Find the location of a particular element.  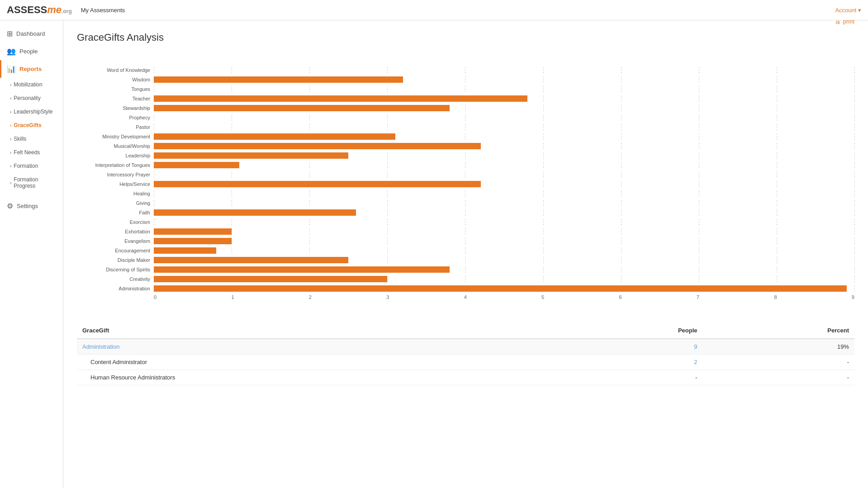

sidebar-sub-personality: › Personality is located at coordinates (32, 98).